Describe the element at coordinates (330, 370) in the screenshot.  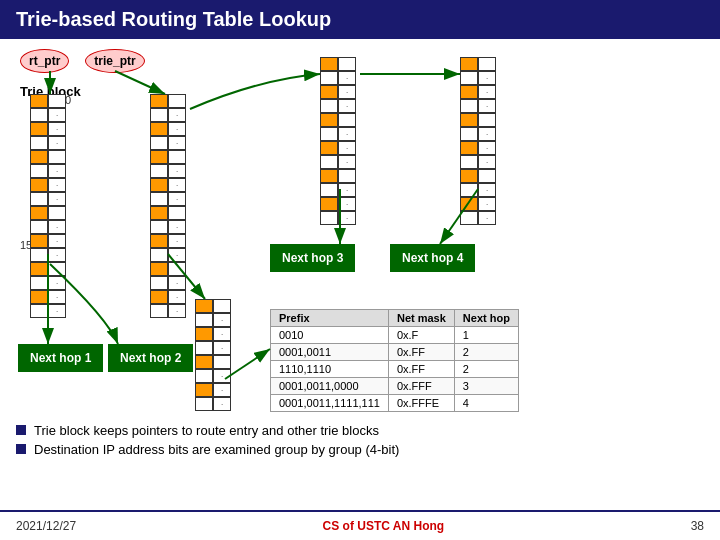
I see `table-cell: 1110,1110` at that location.